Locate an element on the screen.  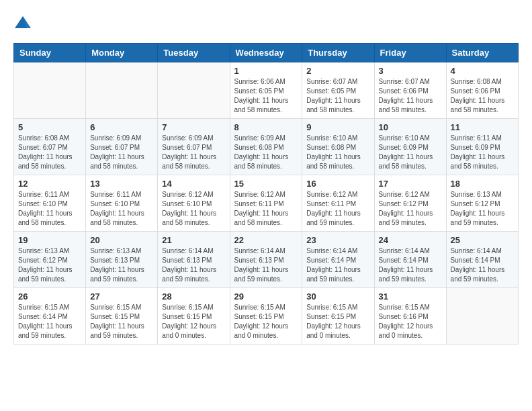
calendar-cell: 1Sunrise: 6:06 AM Sunset: 6:05 PM Daylig… is located at coordinates (266, 91).